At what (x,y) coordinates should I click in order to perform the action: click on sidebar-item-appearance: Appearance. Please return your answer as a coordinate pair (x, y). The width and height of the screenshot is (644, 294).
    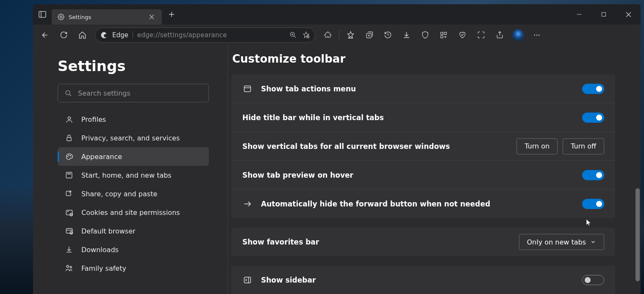
    Looking at the image, I should click on (133, 157).